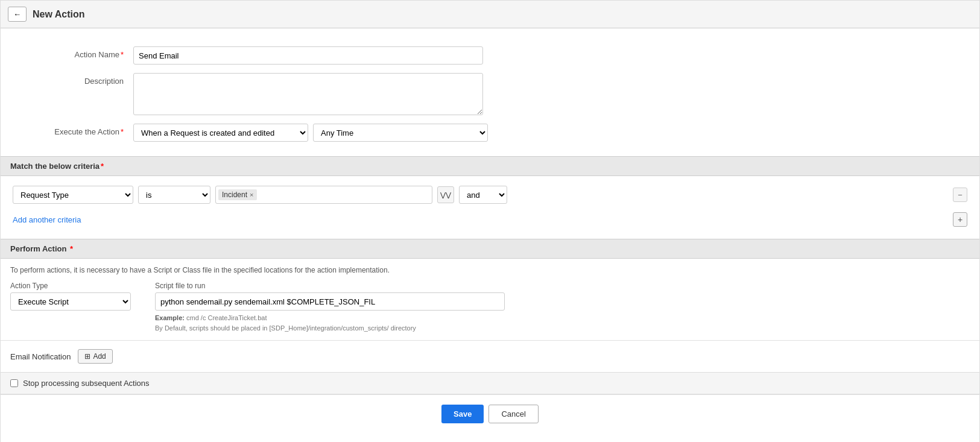 The width and height of the screenshot is (980, 442). Describe the element at coordinates (513, 414) in the screenshot. I see `cancel-button: Cancel` at that location.